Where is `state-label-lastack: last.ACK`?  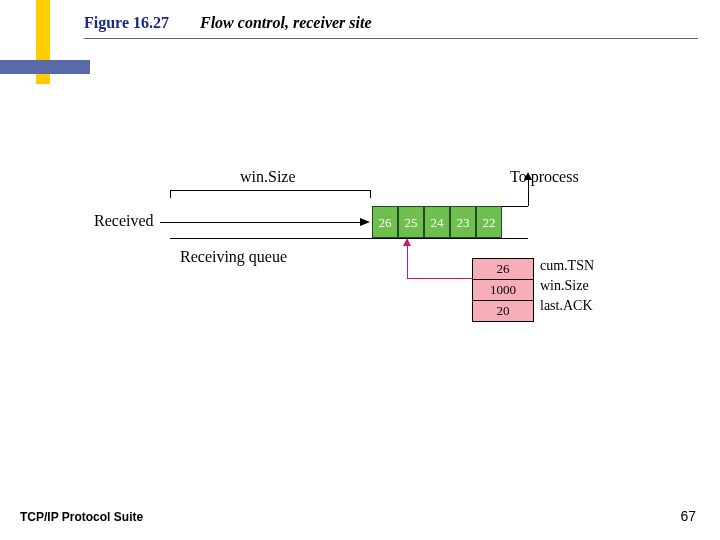
state-label-lastack: last.ACK is located at coordinates (566, 306).